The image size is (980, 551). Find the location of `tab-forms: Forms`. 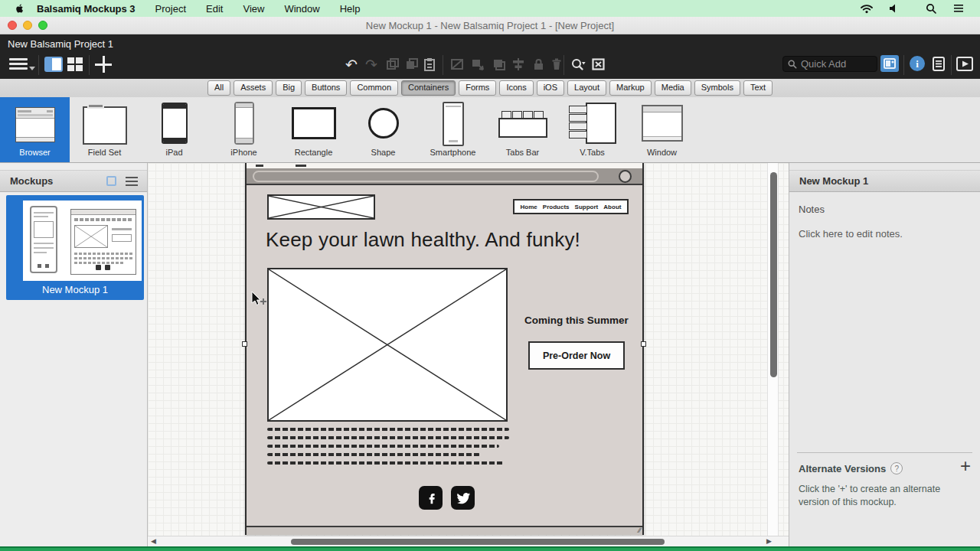

tab-forms: Forms is located at coordinates (478, 88).